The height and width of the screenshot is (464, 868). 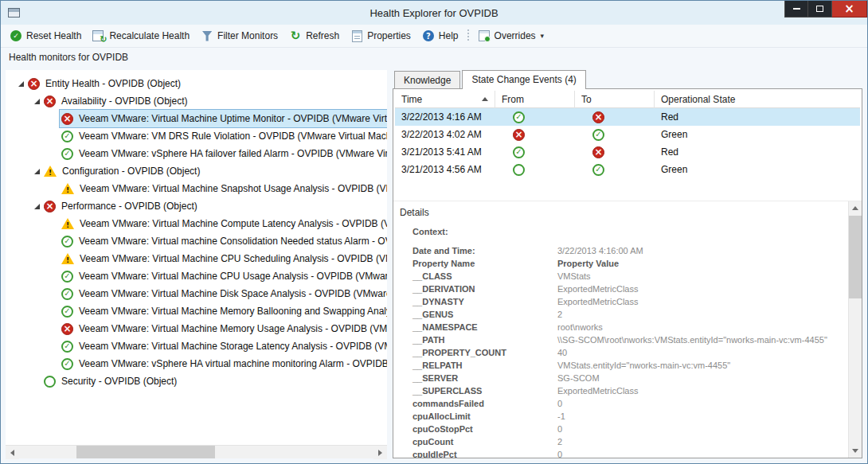 What do you see at coordinates (196, 154) in the screenshot?
I see `tree-item: Veeam VMware: vSphere HA failover failed…` at bounding box center [196, 154].